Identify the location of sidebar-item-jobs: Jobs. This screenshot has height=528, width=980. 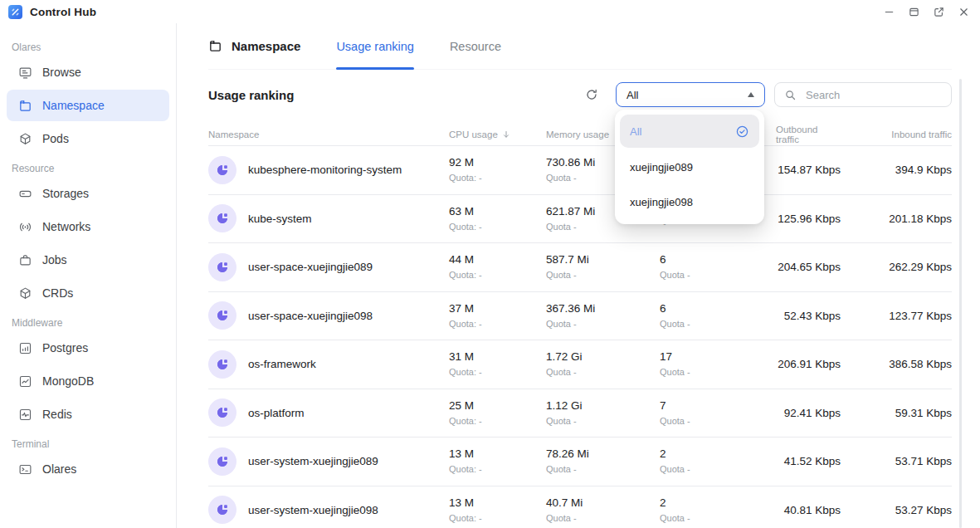
(88, 260).